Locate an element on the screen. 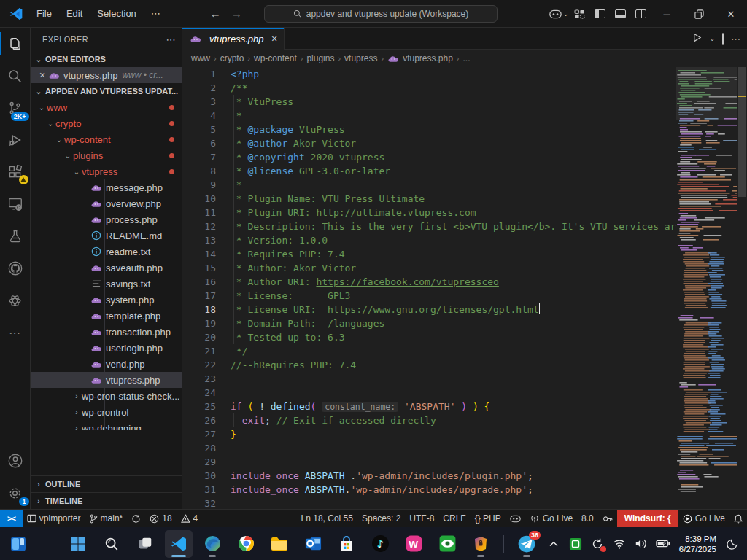 The height and width of the screenshot is (560, 747). tree-file-overview.php: overview.php is located at coordinates (107, 203).